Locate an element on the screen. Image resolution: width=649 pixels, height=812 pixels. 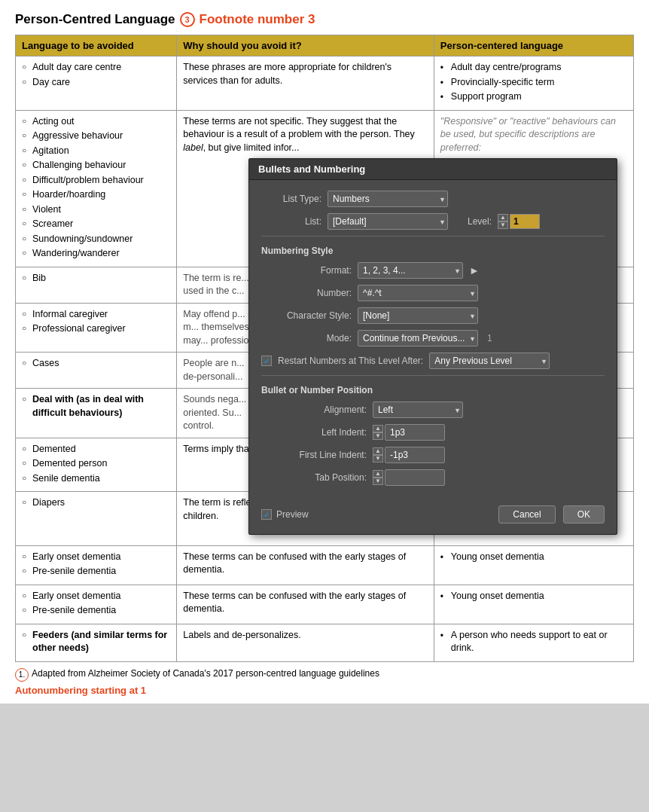
restart-label: Restart Numbers at This Level After: is located at coordinates (351, 361).